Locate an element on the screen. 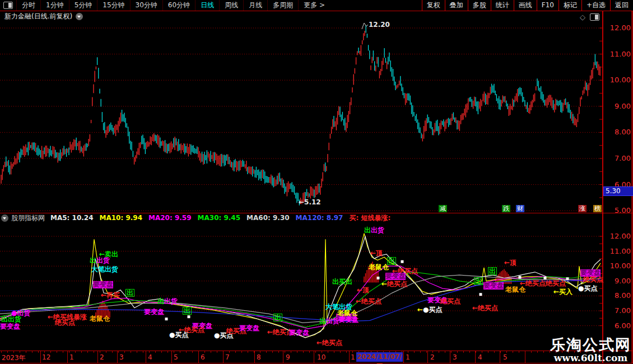 The height and width of the screenshot is (364, 633). y-axis-label: 12.00 is located at coordinates (618, 28).